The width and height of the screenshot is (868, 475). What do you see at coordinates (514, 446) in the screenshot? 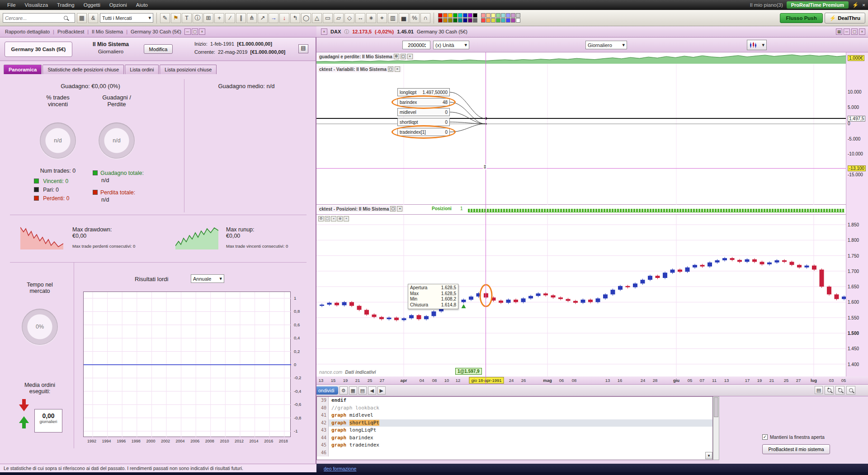
I see `code-line: 45 graph tradeindex` at bounding box center [514, 446].